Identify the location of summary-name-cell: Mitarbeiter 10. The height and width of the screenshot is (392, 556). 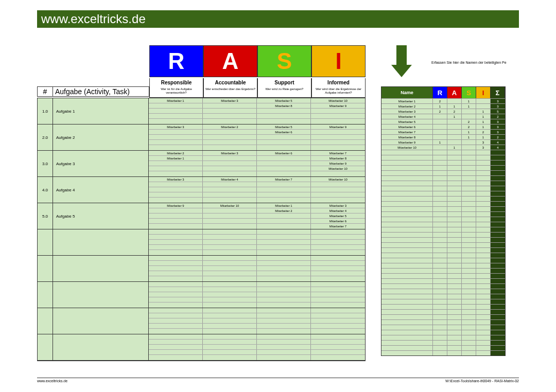
(407, 147).